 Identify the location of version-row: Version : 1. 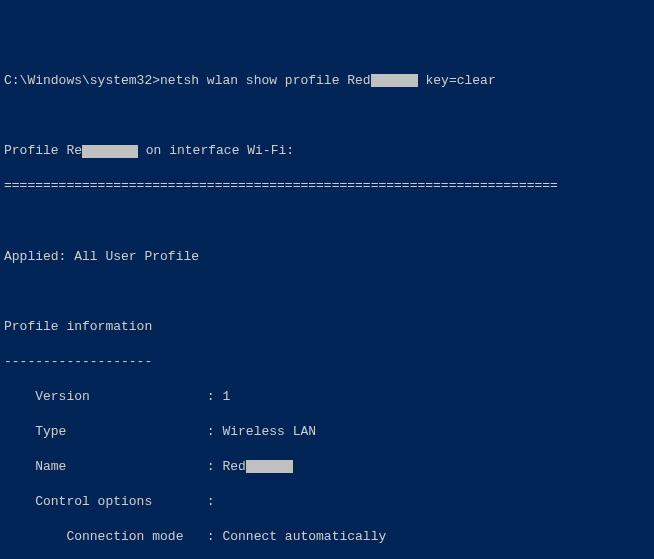
(327, 397).